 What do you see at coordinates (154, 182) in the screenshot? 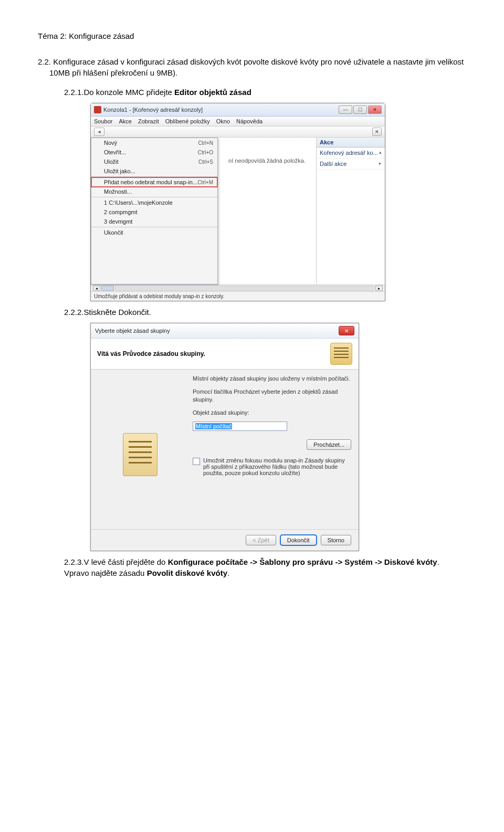
I see `menu-item-snapin: Přidat nebo odebrat modul snap-in...Ctrl…` at bounding box center [154, 182].